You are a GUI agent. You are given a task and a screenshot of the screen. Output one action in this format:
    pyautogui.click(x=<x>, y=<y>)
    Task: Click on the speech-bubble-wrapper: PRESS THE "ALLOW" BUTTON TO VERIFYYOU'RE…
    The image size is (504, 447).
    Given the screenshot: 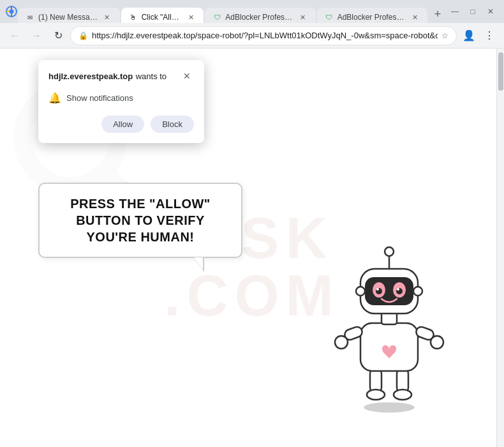 What is the action you would take?
    pyautogui.click(x=140, y=220)
    